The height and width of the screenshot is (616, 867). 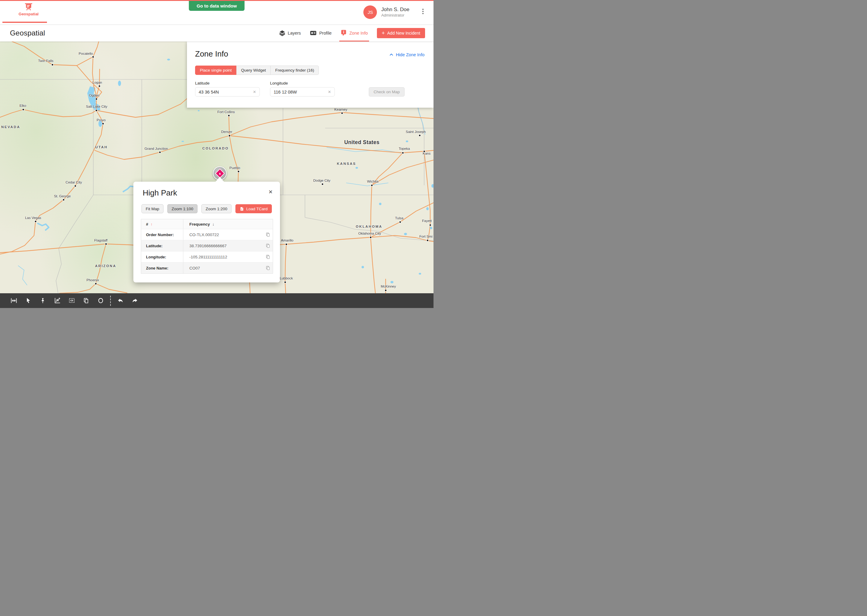 What do you see at coordinates (14, 300) in the screenshot?
I see `fit-width-tool` at bounding box center [14, 300].